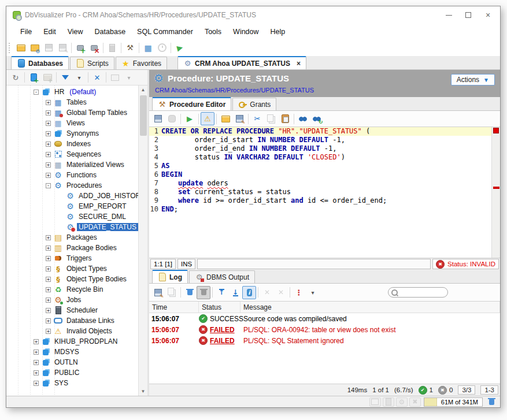 The height and width of the screenshot is (420, 507). What do you see at coordinates (72, 341) in the screenshot?
I see `tree-item-kihub-prodplan: +KIHUB_PRODPLAN` at bounding box center [72, 341].